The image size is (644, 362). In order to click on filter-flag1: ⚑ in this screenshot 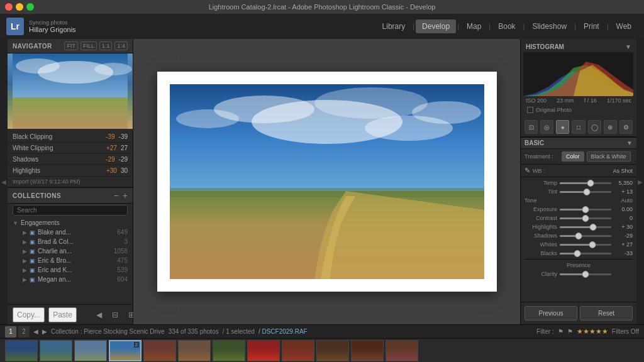, I will do `click(561, 332)`.